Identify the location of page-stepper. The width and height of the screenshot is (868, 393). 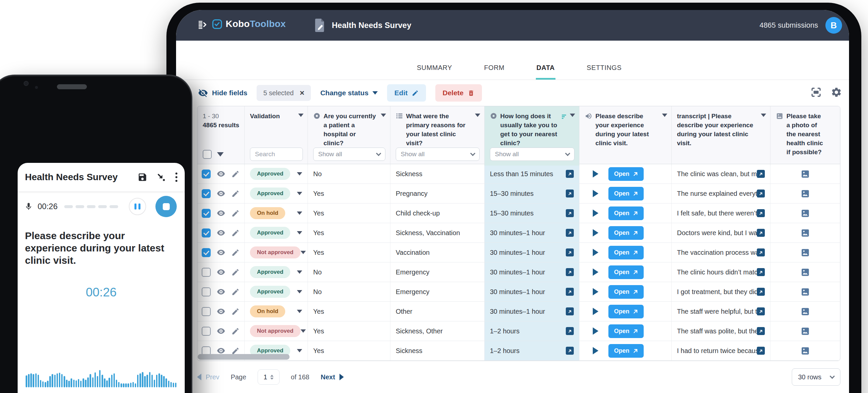
(272, 377).